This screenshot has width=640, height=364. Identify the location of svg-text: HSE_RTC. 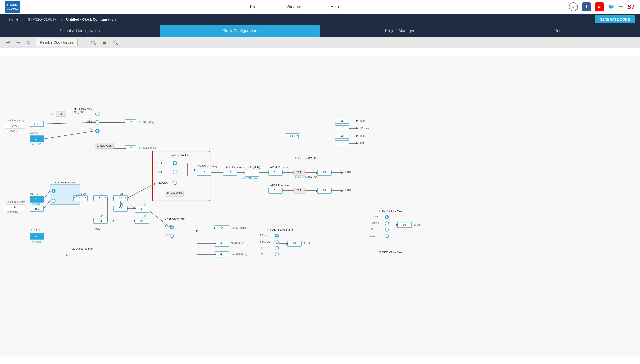
(79, 112).